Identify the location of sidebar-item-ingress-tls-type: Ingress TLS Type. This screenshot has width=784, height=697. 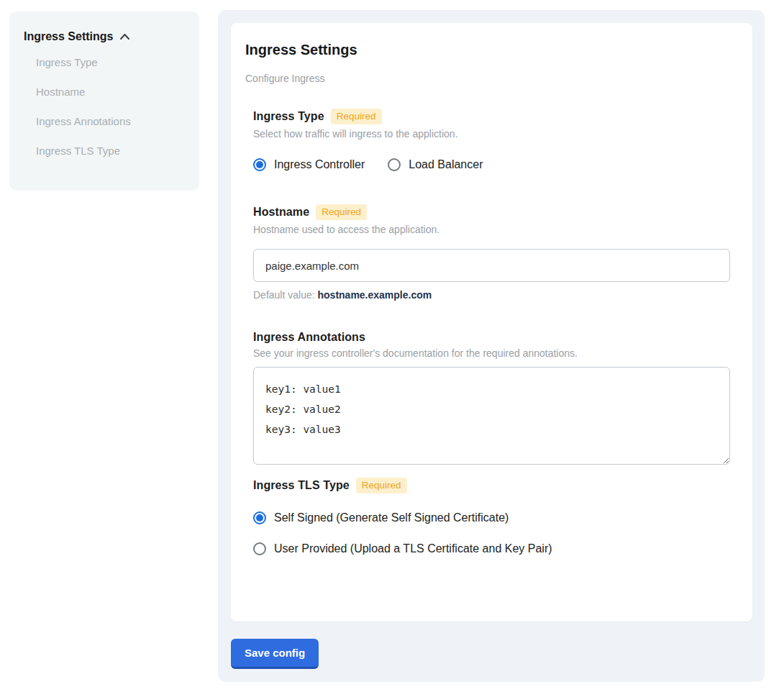
(118, 151).